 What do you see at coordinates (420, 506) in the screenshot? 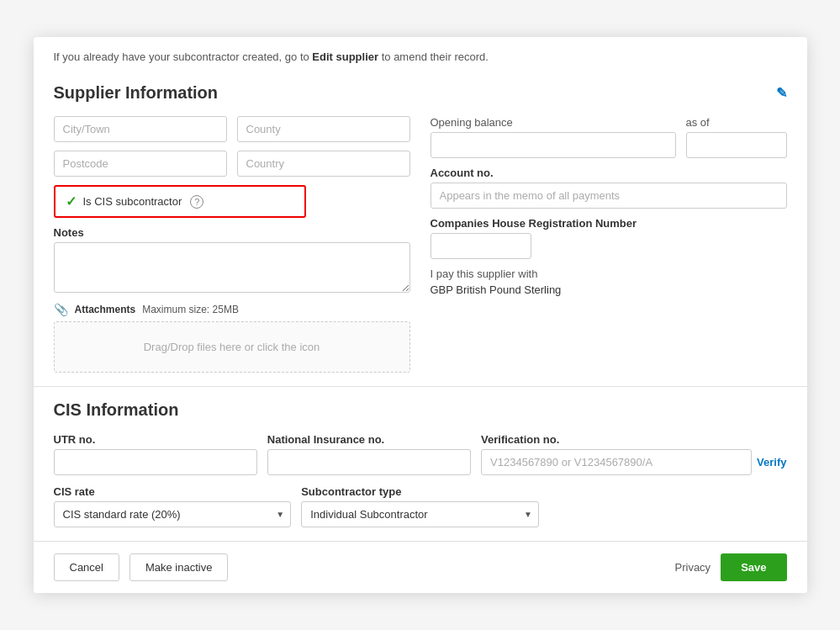
I see `cis-dropdowns-row: CIS rate CIS standard rate (20%) CIS hig…` at bounding box center [420, 506].